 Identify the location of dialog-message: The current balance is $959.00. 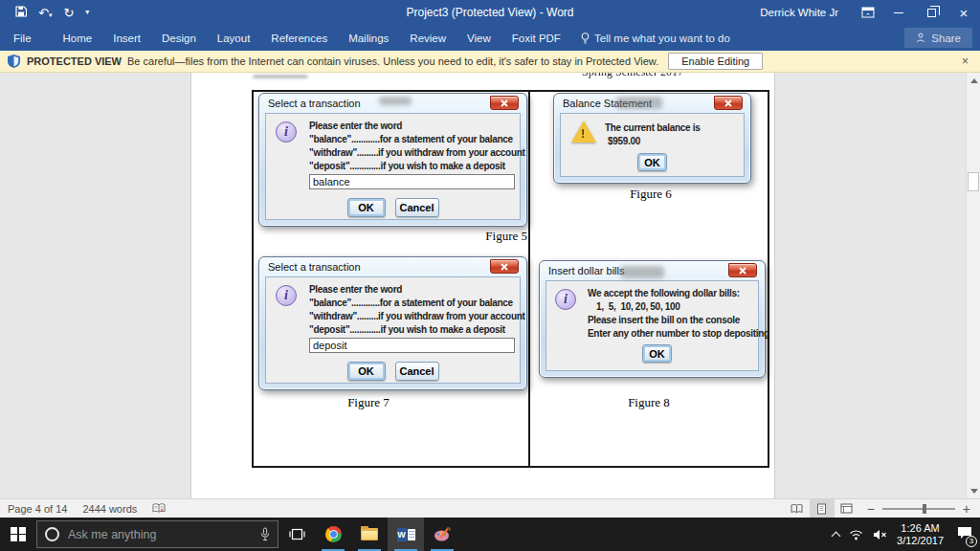
(653, 135).